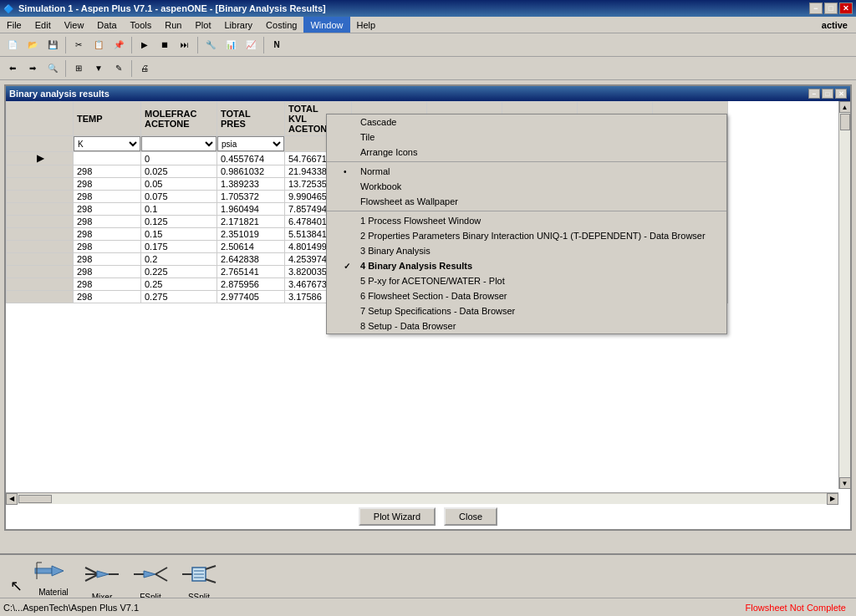  Describe the element at coordinates (366, 25) in the screenshot. I see `menu-help: Help` at that location.